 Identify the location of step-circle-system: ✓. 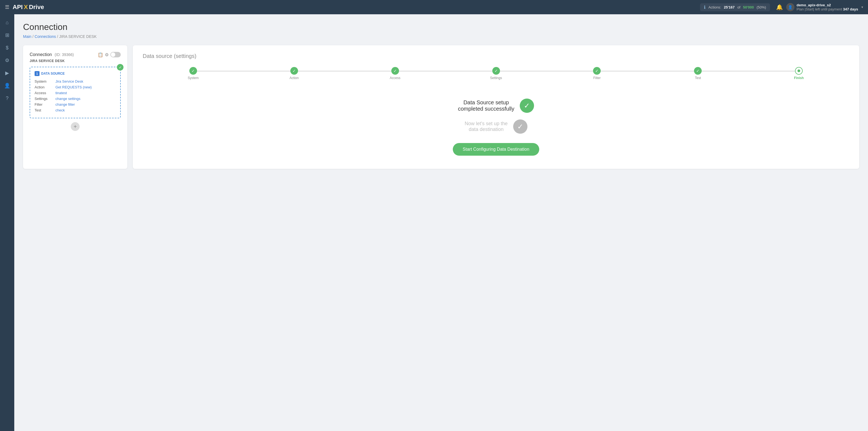
(193, 71).